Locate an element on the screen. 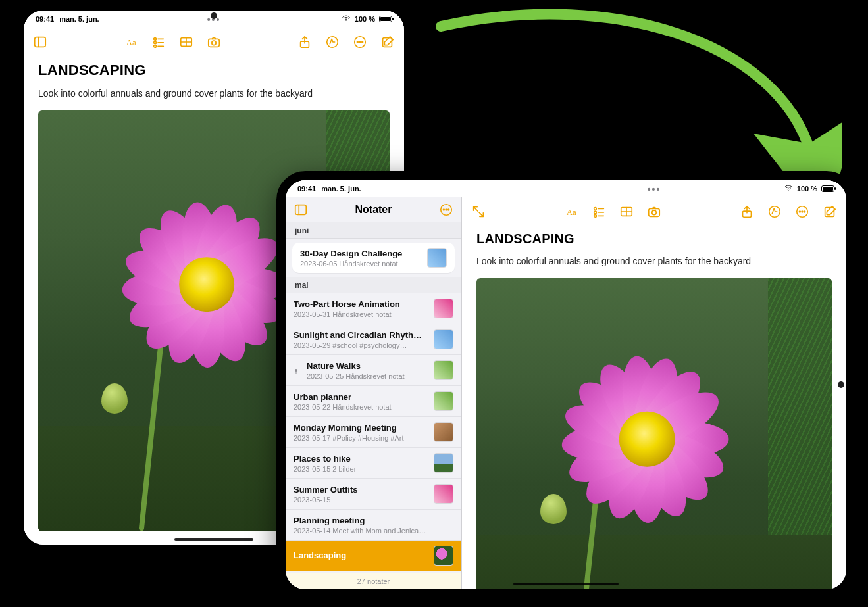  list-item-title: Nature Walks is located at coordinates (367, 366).